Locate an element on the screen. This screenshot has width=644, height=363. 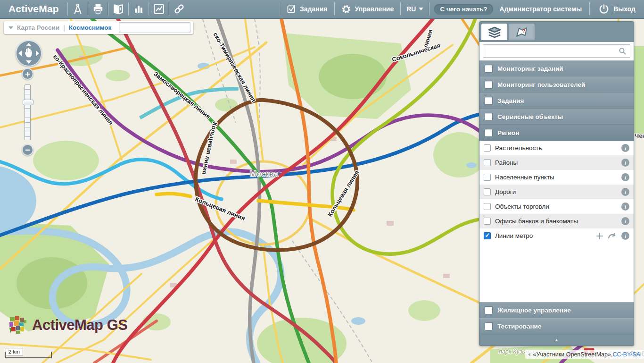
add-object-icon is located at coordinates (600, 236).